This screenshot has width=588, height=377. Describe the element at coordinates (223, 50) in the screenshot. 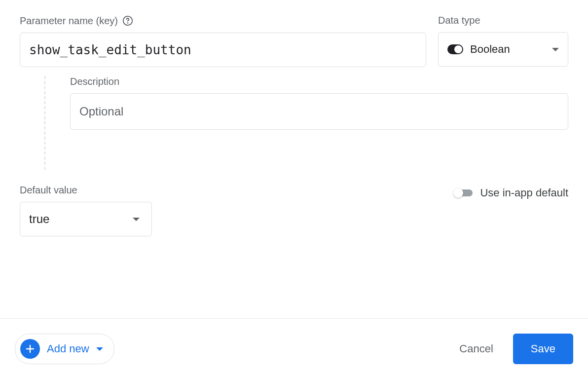

I see `parameter-name-input` at that location.